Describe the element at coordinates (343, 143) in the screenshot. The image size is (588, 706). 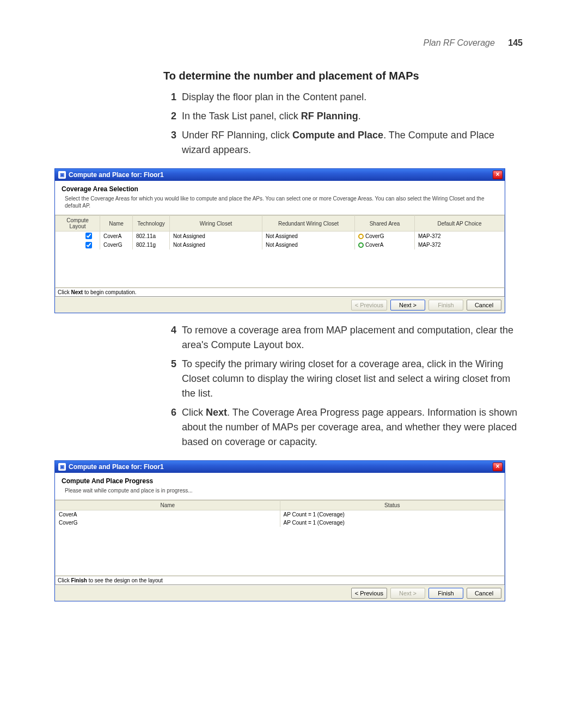
I see `step: 3Under RF Planning, click Compute and Pl…` at that location.